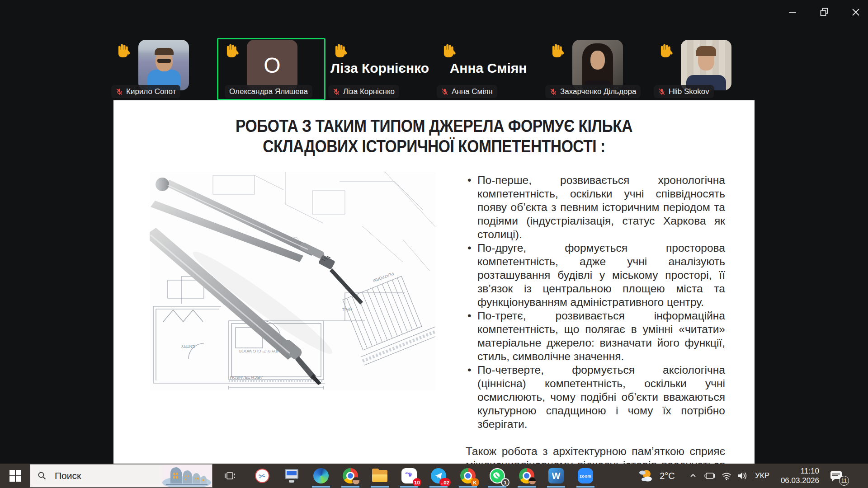 Image resolution: width=868 pixels, height=488 pixels. Describe the element at coordinates (836, 476) in the screenshot. I see `notification-center-button: 11` at that location.